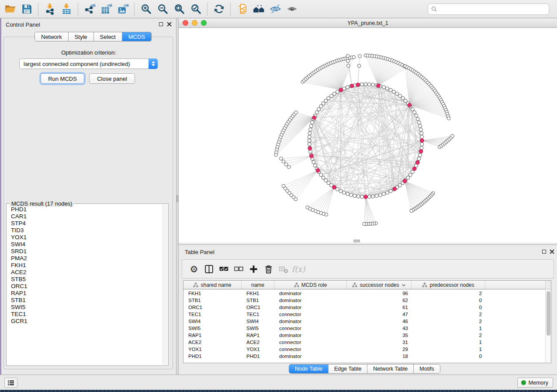 This screenshot has width=557, height=392. Describe the element at coordinates (544, 251) in the screenshot. I see `float-table-panel-icon` at that location.